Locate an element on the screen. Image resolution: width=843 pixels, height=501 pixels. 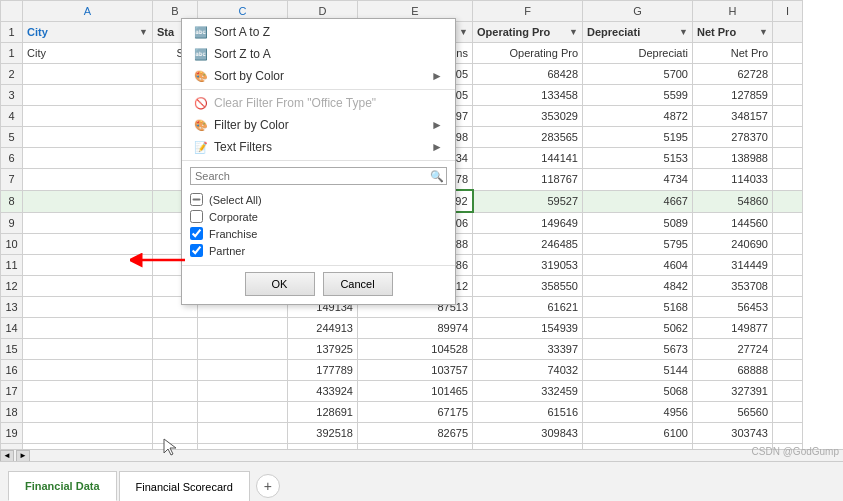
col-letter-f: F is located at coordinates (528, 12).